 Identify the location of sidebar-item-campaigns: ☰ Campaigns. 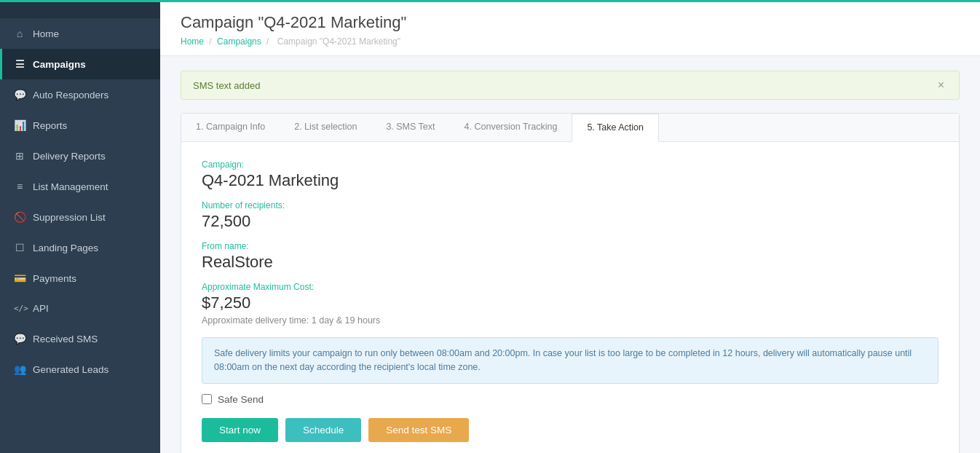
(80, 64).